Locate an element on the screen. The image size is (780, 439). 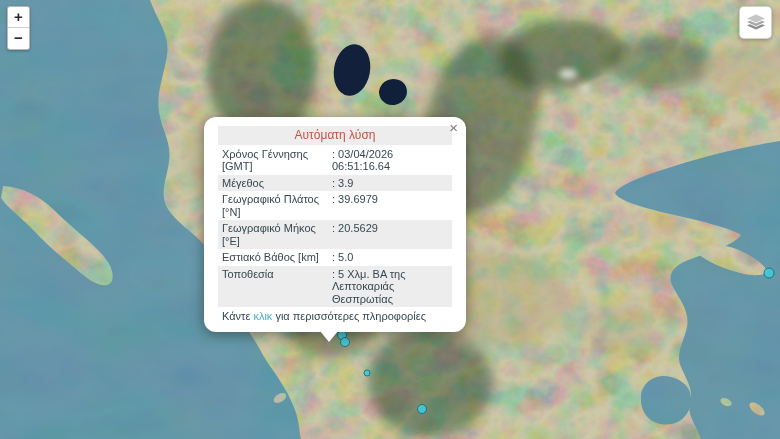
footer-text-post: για περισσότερες πληροφορίες is located at coordinates (349, 316).